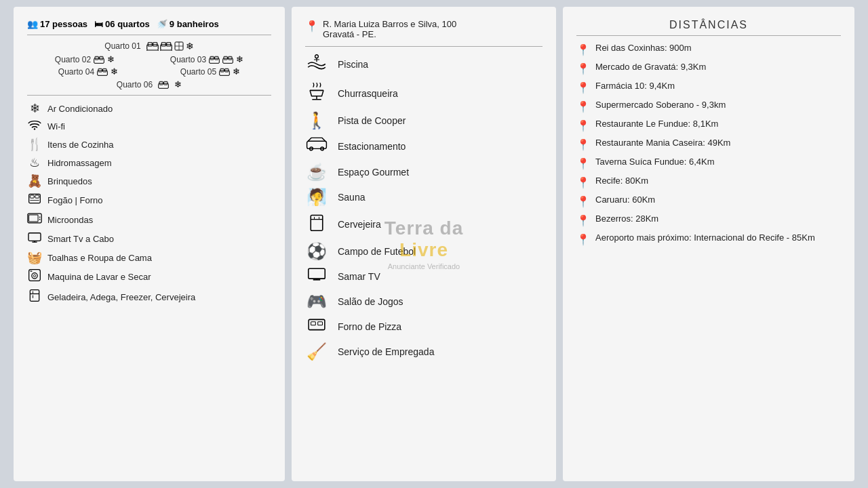 The width and height of the screenshot is (868, 488). I want to click on amenity-hidro: ♨ Hidromassagem, so click(149, 163).